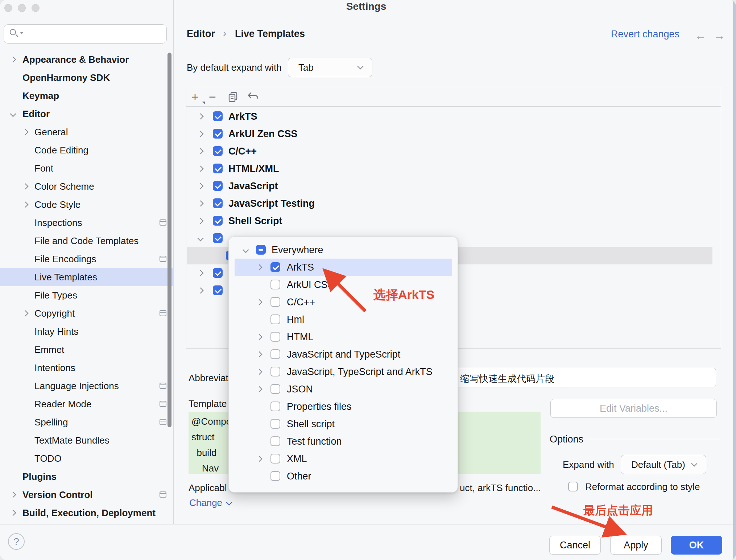 The width and height of the screenshot is (736, 560). What do you see at coordinates (343, 267) in the screenshot?
I see `context-row-arkts: ArkTS` at bounding box center [343, 267].